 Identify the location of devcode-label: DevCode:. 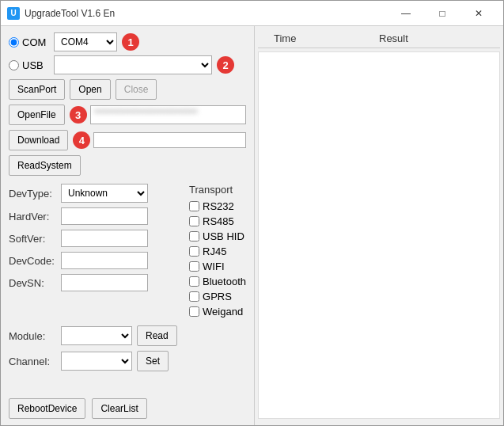
(32, 261).